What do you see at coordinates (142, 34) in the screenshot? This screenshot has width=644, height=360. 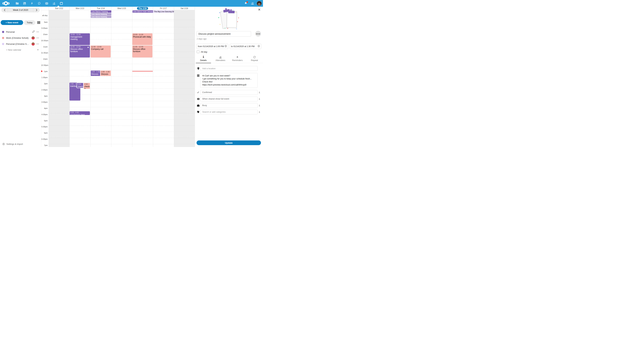 I see `event-time: 10:00 - 11:00` at bounding box center [142, 34].